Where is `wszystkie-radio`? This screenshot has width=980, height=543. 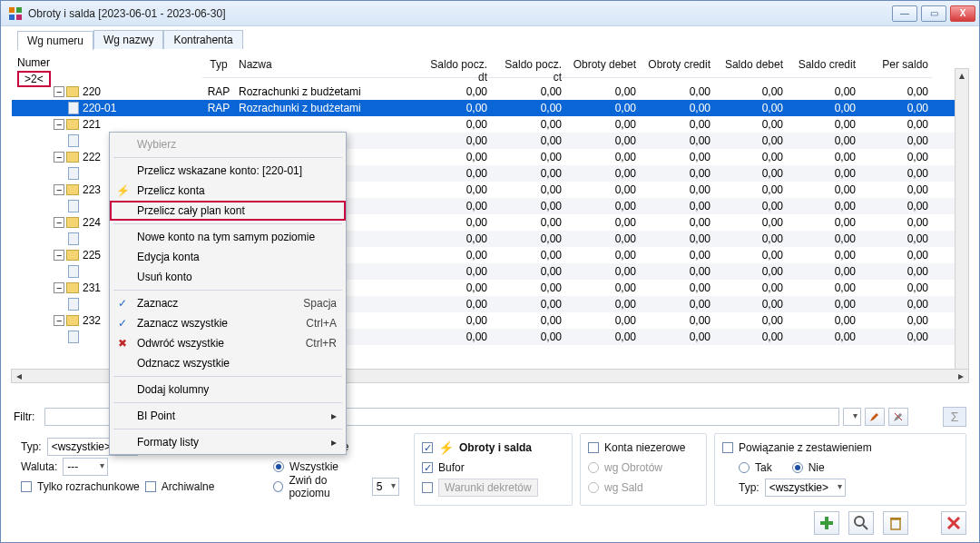
wszystkie-radio is located at coordinates (279, 467).